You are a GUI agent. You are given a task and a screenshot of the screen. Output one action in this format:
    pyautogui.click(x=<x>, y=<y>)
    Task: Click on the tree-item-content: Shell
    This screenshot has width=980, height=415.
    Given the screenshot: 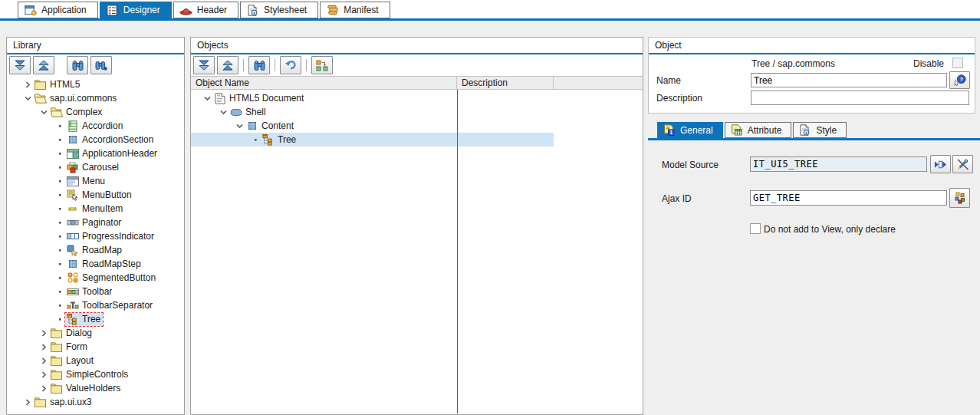 What is the action you would take?
    pyautogui.click(x=248, y=112)
    